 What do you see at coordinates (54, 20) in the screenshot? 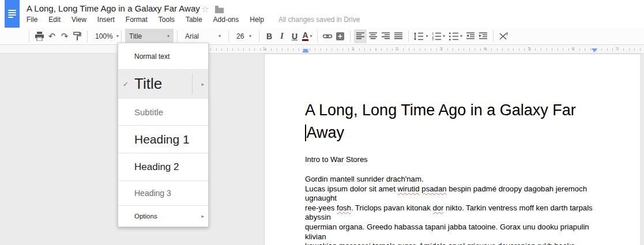
I see `menu-edit: Edit` at bounding box center [54, 20].